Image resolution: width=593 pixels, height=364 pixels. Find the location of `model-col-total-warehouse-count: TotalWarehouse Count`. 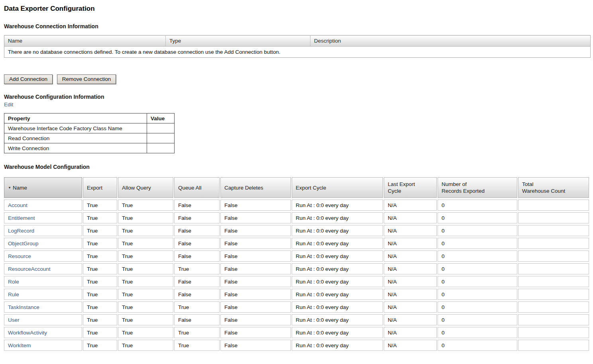

model-col-total-warehouse-count: TotalWarehouse Count is located at coordinates (554, 188).